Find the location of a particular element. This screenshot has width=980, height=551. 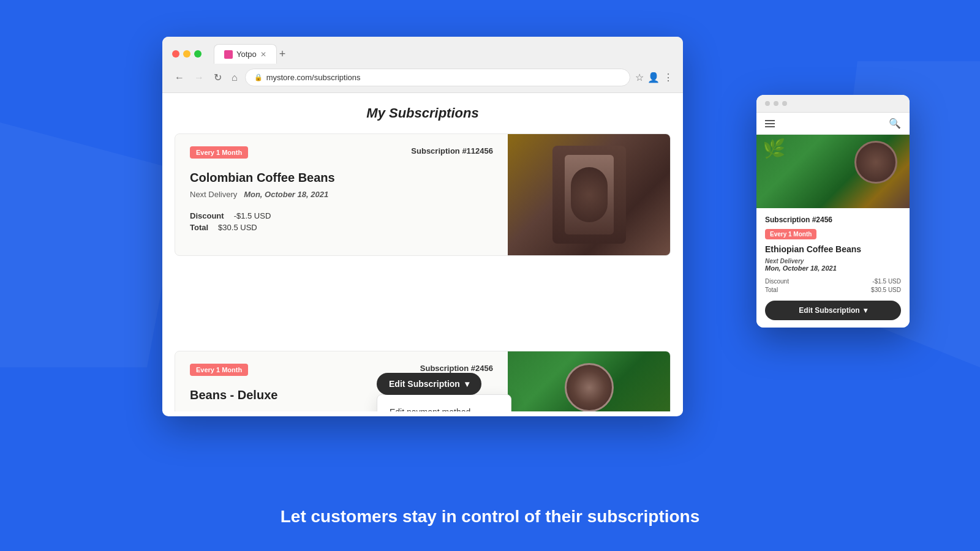

next-delivery-label-1: Next Delivery is located at coordinates (213, 195).